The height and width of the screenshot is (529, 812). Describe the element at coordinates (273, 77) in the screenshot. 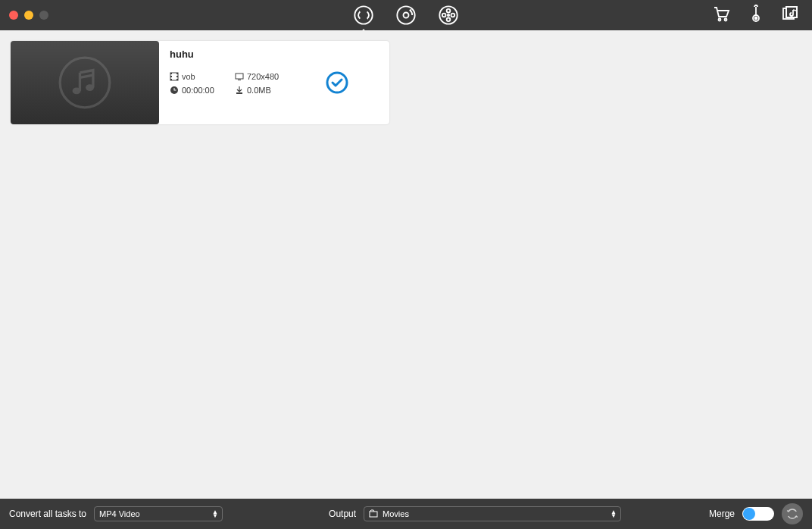

I see `task-resolution: 720x480` at that location.